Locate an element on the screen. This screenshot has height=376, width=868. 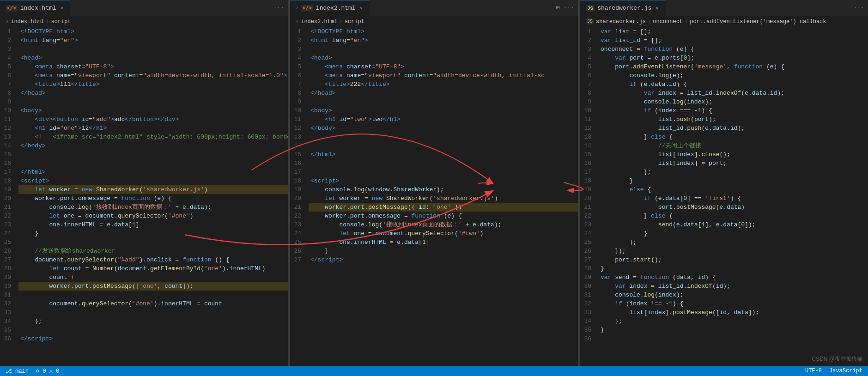
line-content-9: console.log(index); is located at coordinates (734, 102).